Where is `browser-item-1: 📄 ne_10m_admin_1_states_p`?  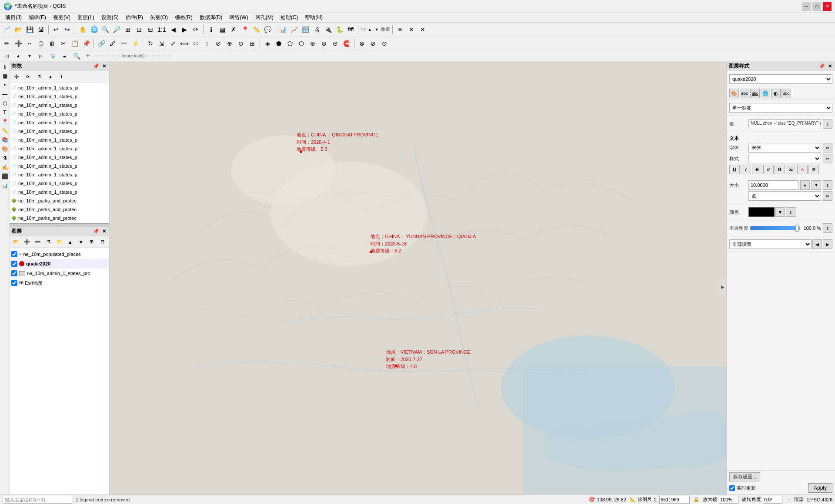
browser-item-1: 📄 ne_10m_admin_1_states_p is located at coordinates (59, 96).